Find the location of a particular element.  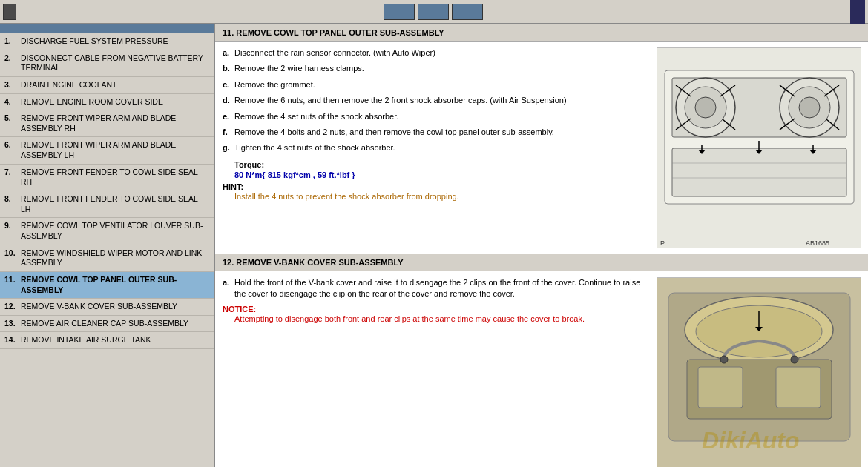

step-1-7: g.Tighten the 4 set nuts of the shock ab… is located at coordinates (436, 148).